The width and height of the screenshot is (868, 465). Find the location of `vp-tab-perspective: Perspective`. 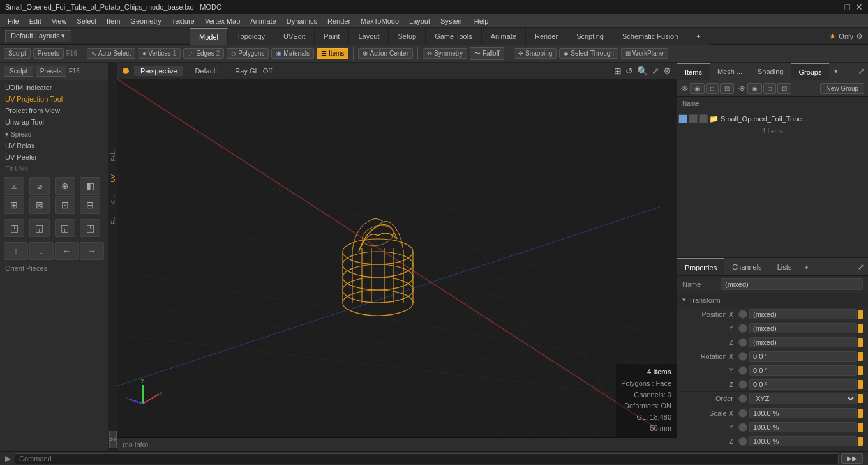

vp-tab-perspective: Perspective is located at coordinates (158, 71).